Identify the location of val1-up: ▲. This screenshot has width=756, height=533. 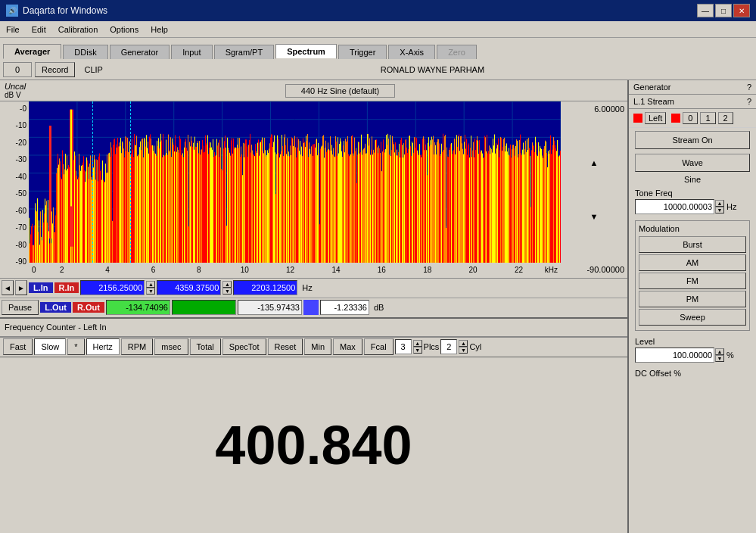
(418, 344).